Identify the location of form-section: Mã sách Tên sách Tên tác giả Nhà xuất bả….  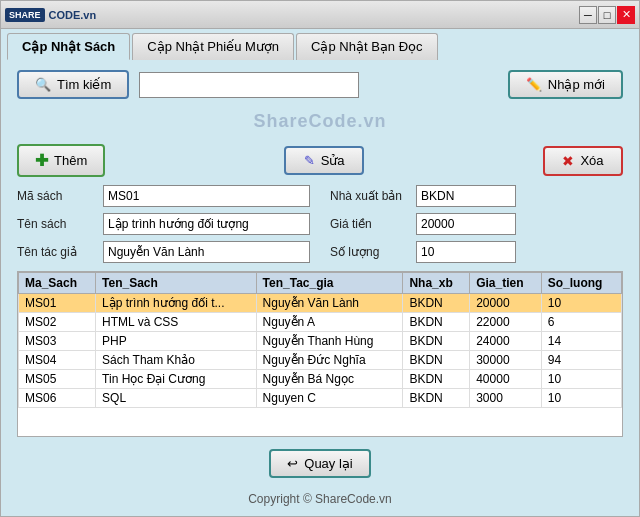
(320, 224).